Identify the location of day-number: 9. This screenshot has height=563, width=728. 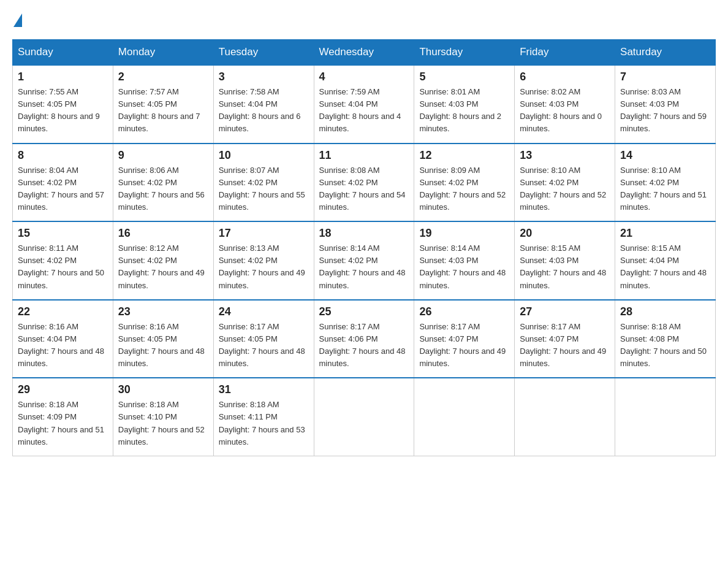
(163, 156).